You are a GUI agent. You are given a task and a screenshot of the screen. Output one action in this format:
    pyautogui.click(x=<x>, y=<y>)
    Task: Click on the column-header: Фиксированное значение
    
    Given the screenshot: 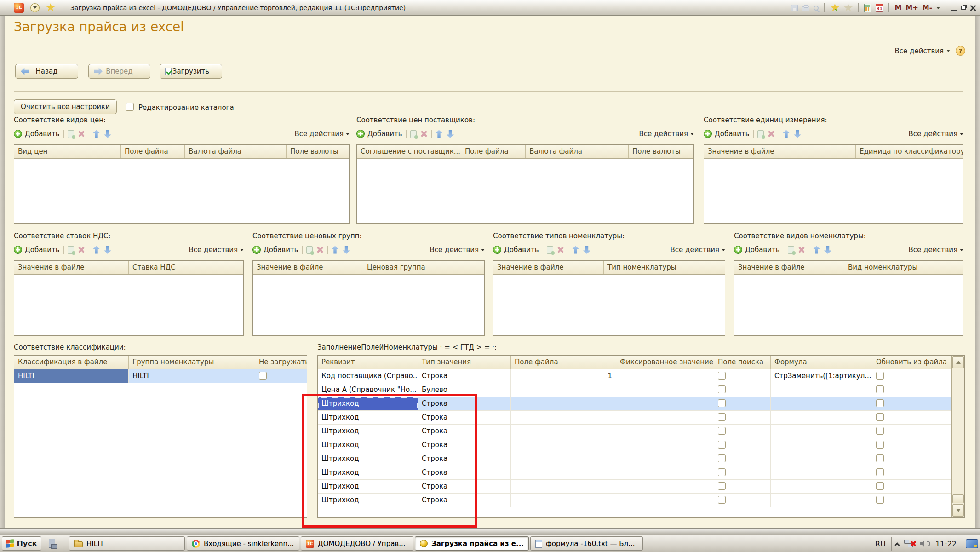 What is the action you would take?
    pyautogui.click(x=665, y=362)
    